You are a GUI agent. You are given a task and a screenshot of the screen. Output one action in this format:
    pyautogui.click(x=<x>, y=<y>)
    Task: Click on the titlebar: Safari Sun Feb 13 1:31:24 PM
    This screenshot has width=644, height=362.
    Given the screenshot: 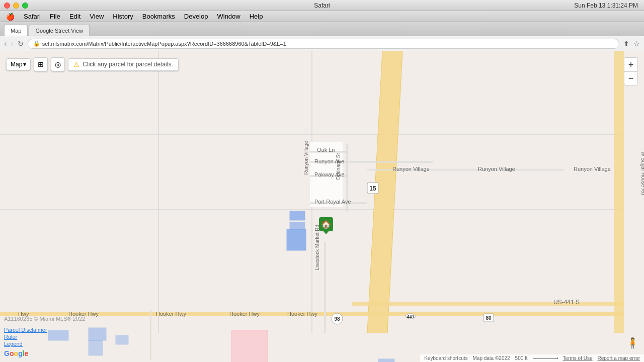 What is the action you would take?
    pyautogui.click(x=322, y=6)
    